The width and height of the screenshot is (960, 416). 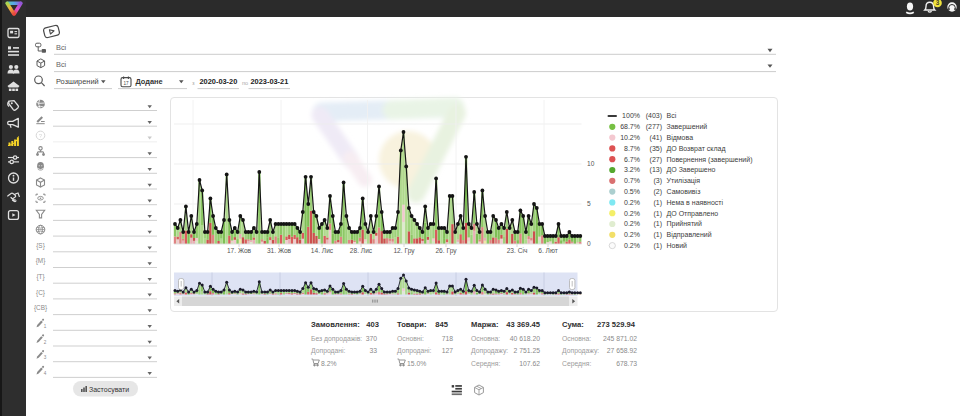 What do you see at coordinates (46, 374) in the screenshot?
I see `svg-text: 4` at bounding box center [46, 374].